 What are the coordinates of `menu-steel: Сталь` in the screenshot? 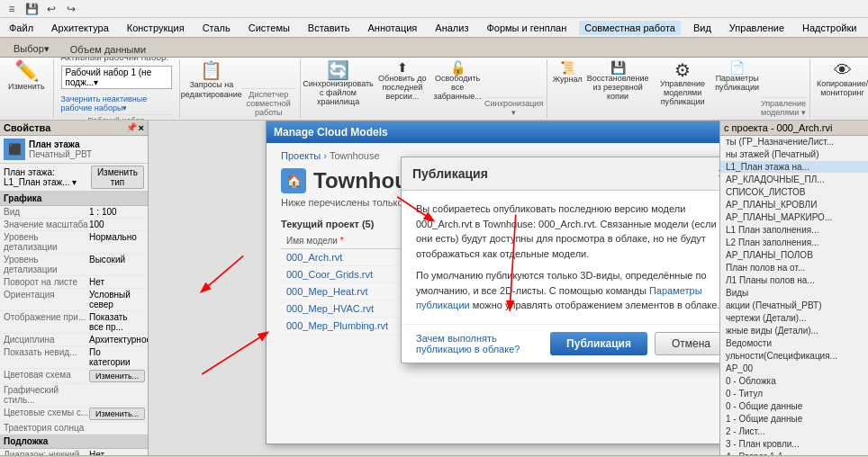 It's located at (216, 28).